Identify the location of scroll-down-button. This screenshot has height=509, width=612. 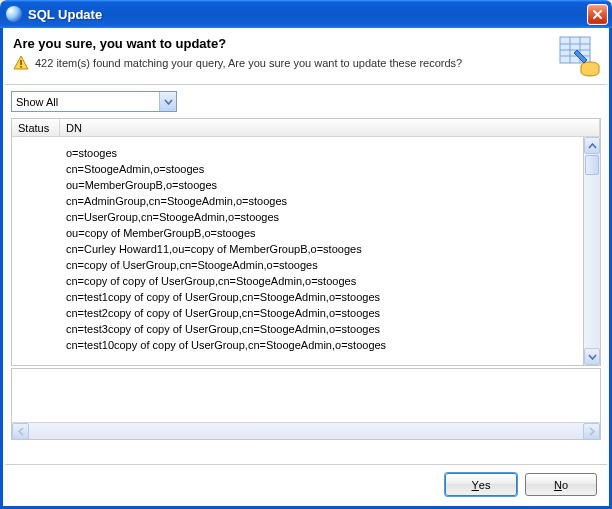
(592, 356).